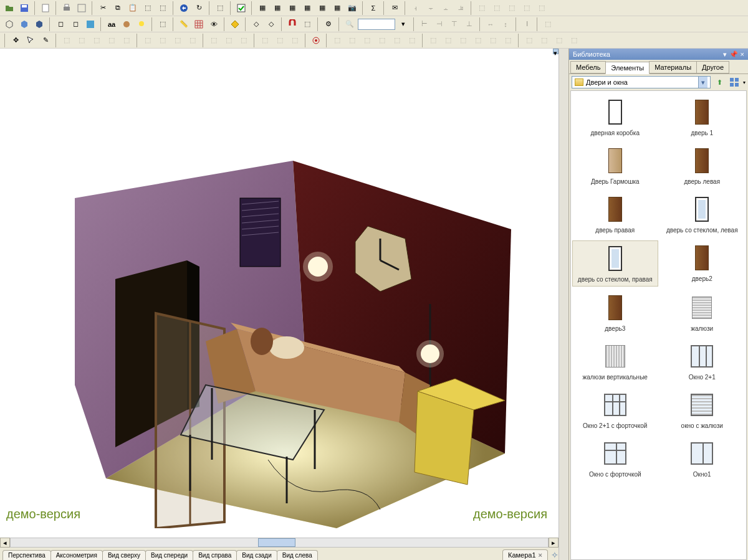 The height and width of the screenshot is (560, 748). I want to click on dim-icon: Ⅰ, so click(527, 24).